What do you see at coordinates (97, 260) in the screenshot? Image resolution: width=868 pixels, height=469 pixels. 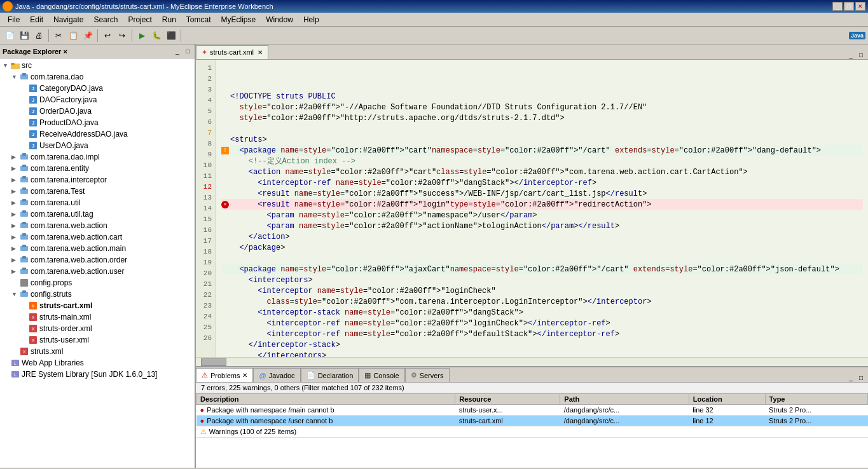 I see `tree-item: ▶com.tarena.web.action.order` at bounding box center [97, 260].